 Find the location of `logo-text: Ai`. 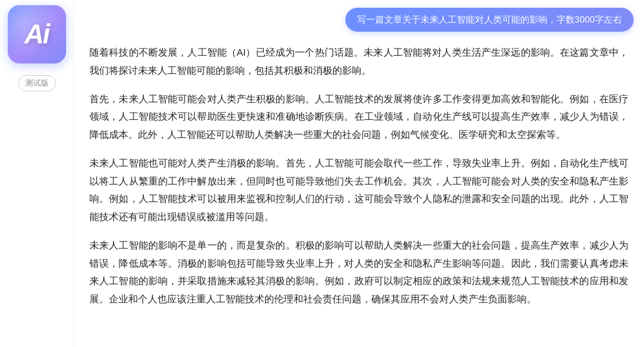

logo-text: Ai is located at coordinates (37, 34).